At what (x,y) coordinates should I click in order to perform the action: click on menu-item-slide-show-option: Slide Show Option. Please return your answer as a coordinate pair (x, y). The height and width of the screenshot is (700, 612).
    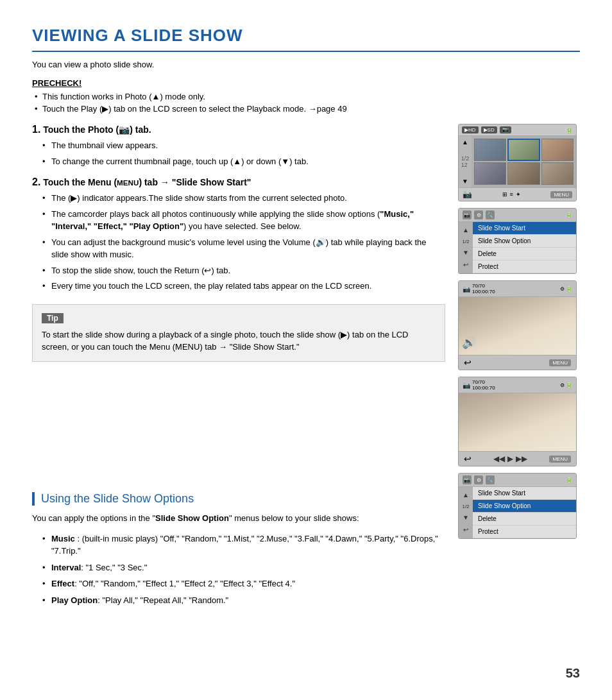
    Looking at the image, I should click on (525, 241).